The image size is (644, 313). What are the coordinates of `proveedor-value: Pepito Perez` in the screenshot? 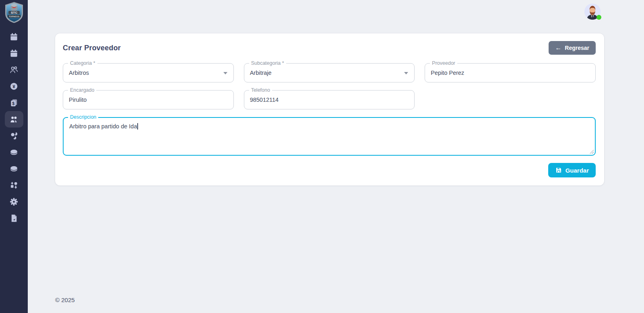 It's located at (448, 73).